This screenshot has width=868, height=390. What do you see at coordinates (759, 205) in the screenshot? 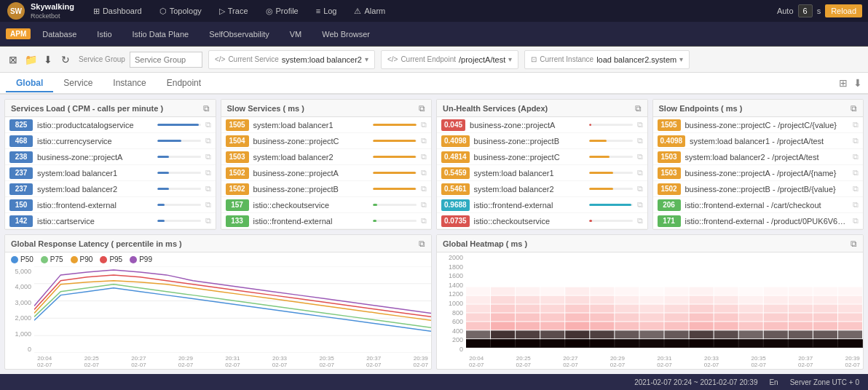
I see `list-item: 206istio::frontend-external - /cart/chec…` at bounding box center [759, 205].